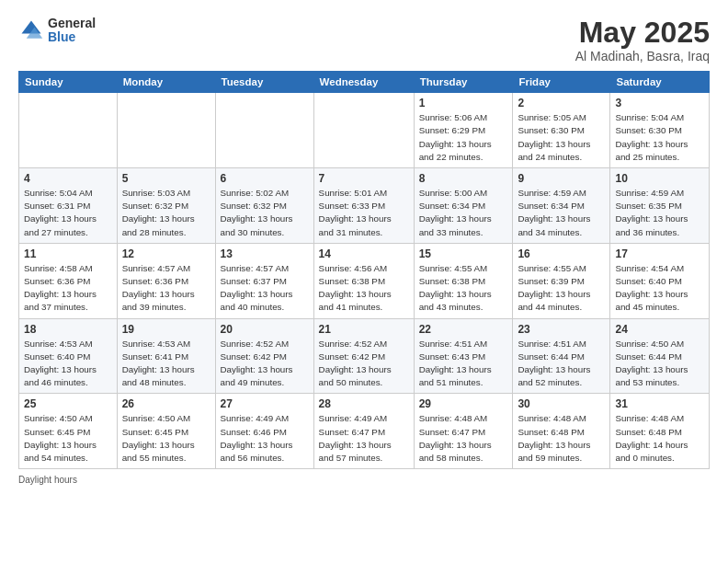 This screenshot has width=728, height=563. Describe the element at coordinates (265, 281) in the screenshot. I see `calendar-cell: 13Sunrise: 4:57 AM Sunset: 6:37 PM Dayli…` at that location.